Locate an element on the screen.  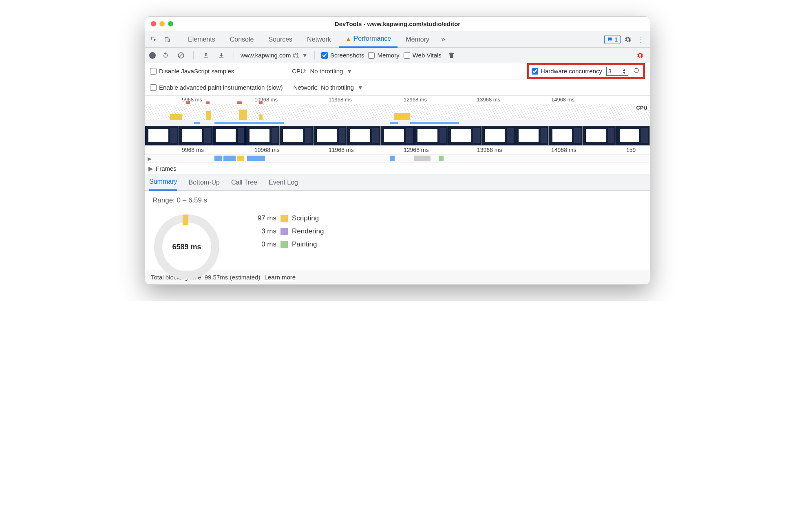
legend-scripting: 97 msScripting is located at coordinates (287, 218).